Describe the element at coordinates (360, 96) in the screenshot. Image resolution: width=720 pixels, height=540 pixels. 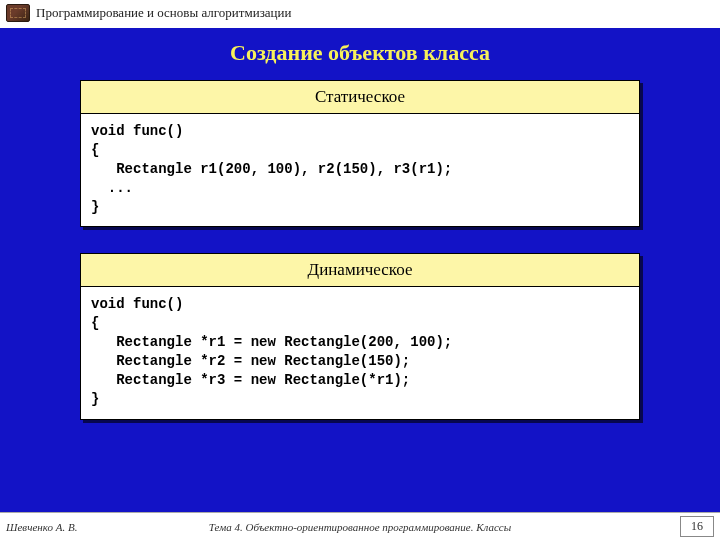
I see `static-box-header: Статическое` at that location.